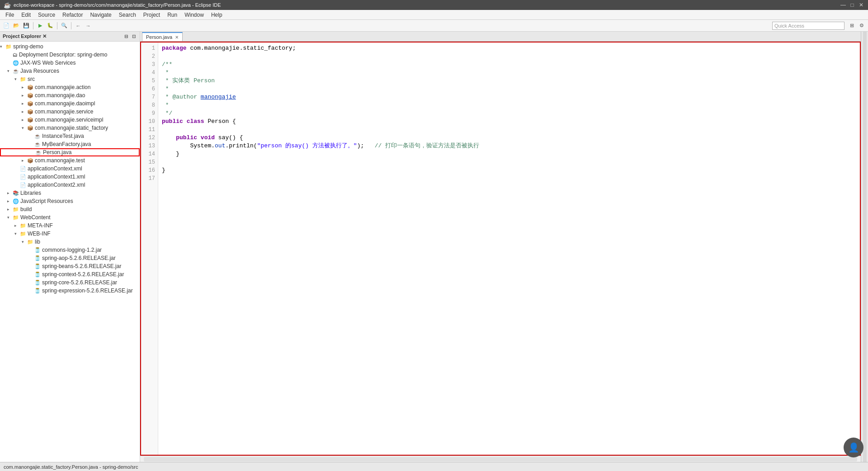 The width and height of the screenshot is (868, 471). What do you see at coordinates (70, 177) in the screenshot?
I see `tree-item: 📄applicationContext1.xml` at bounding box center [70, 177].